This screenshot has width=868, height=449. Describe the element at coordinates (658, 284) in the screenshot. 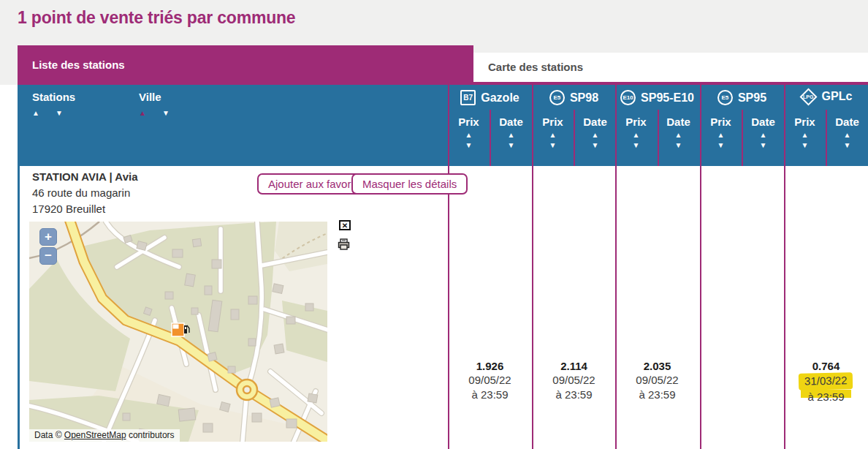

I see `price-cell-sp95-e10: 2.035 09/05/22 à 23:59` at that location.